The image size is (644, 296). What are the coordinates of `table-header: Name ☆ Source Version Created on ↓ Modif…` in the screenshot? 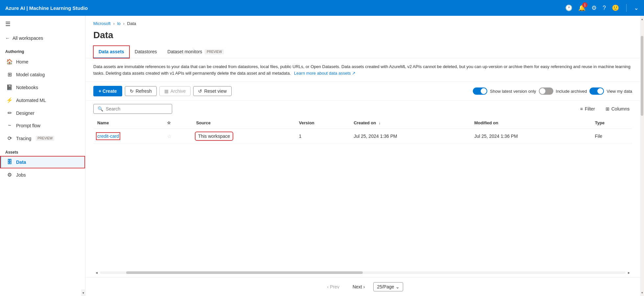 It's located at (363, 123).